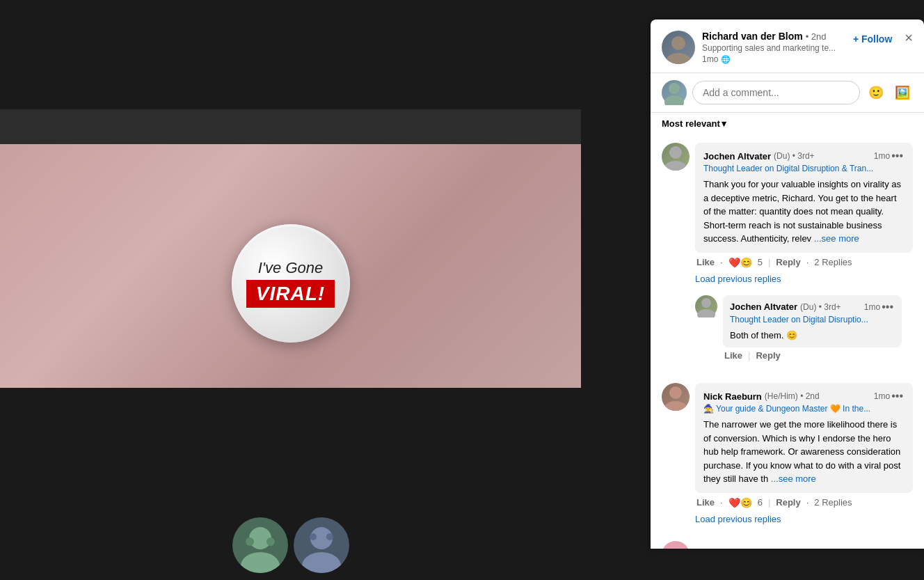 The height and width of the screenshot is (580, 924). What do you see at coordinates (813, 322) in the screenshot?
I see `reply-bubble: Jochen Altvater (Du) • 3rd+ 1mo ••• Thou…` at bounding box center [813, 322].